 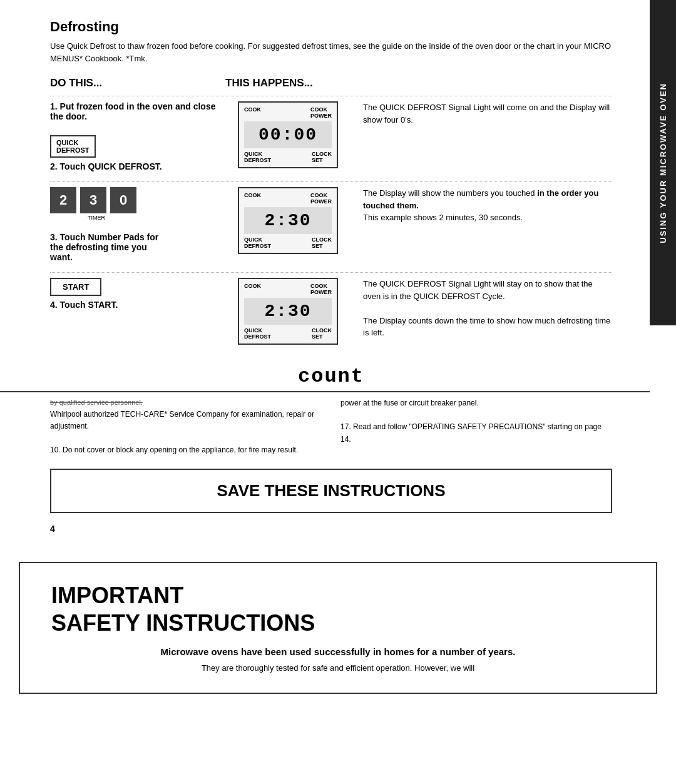 I want to click on step-number-1: 1. Put frozen food in the oven and close…, so click(x=138, y=111).